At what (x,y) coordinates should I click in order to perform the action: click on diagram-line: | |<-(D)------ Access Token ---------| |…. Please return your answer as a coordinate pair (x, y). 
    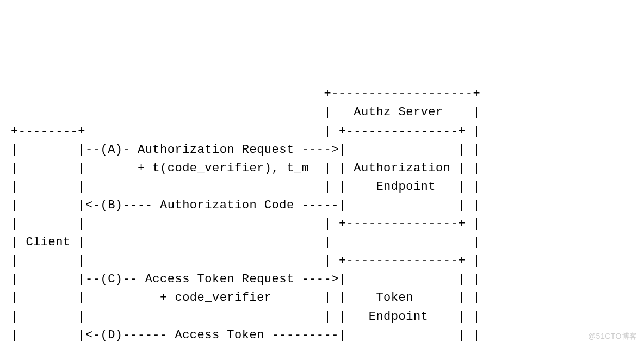
    Looking at the image, I should click on (246, 335).